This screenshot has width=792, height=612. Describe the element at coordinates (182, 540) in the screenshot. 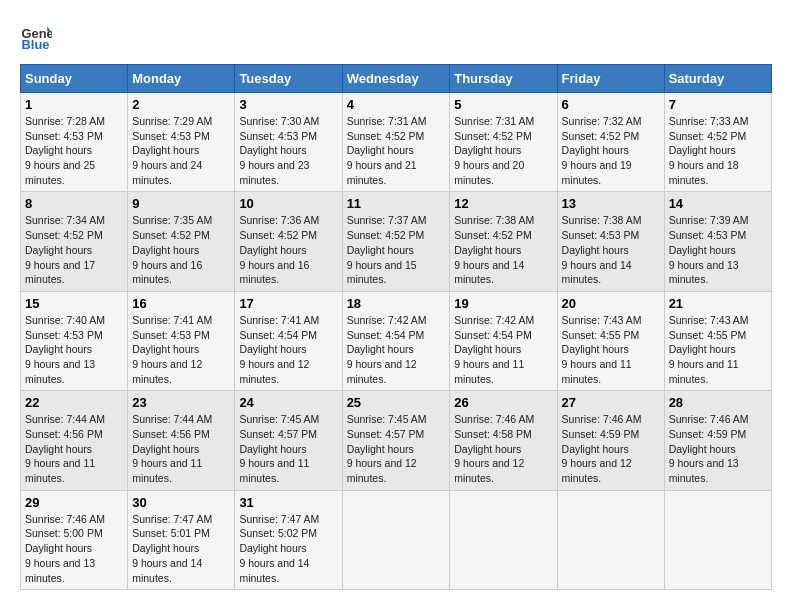

I see `calendar-cell: 30 Sunrise: 7:47 AMSunset: 5:01 PMDaylig…` at that location.